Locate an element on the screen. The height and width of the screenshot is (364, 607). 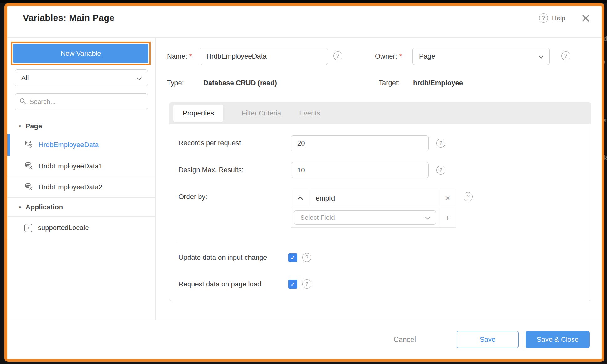
select-field-placeholder: Select Field is located at coordinates (318, 218).